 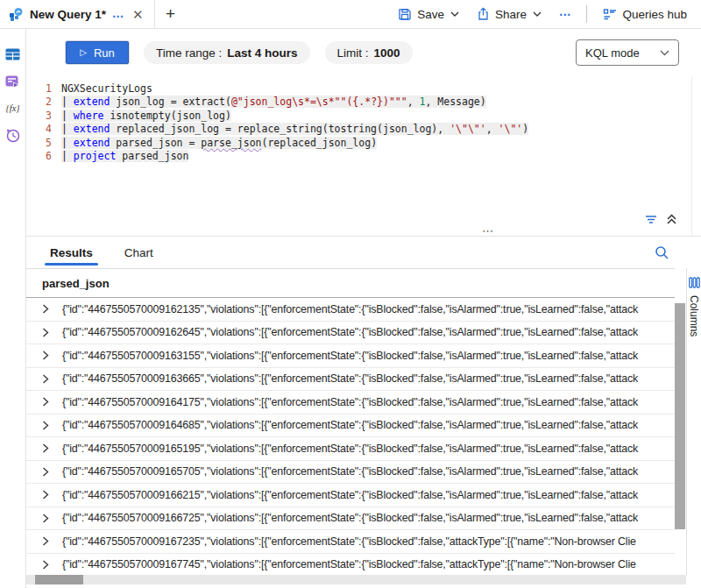 What do you see at coordinates (627, 53) in the screenshot?
I see `kql-mode-dropdown: KQL mode` at bounding box center [627, 53].